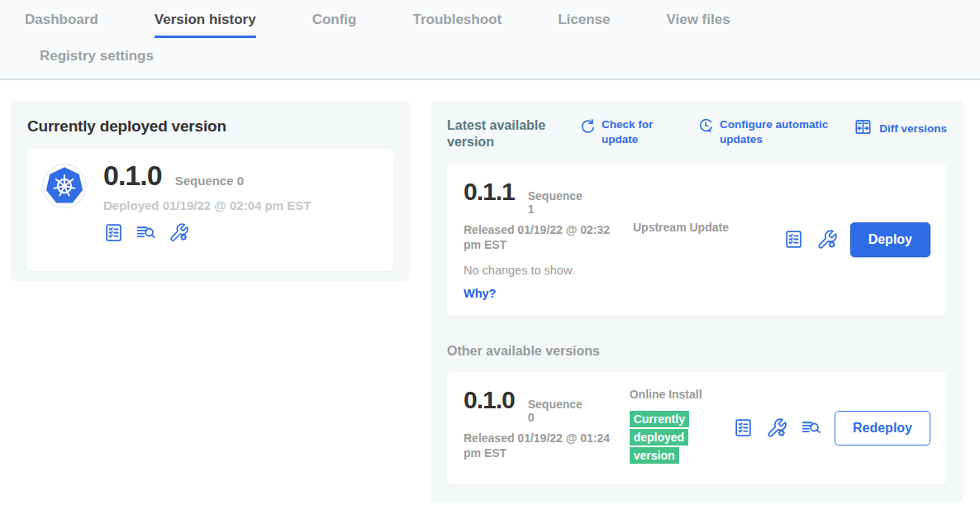 This screenshot has width=980, height=529. What do you see at coordinates (210, 180) in the screenshot?
I see `deployed-sequence-label: Sequence 0` at bounding box center [210, 180].